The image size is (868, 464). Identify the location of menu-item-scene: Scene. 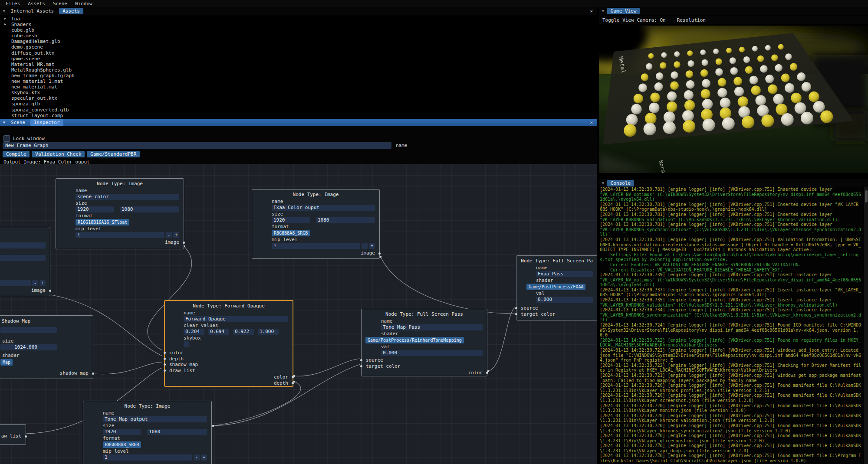
(60, 3).